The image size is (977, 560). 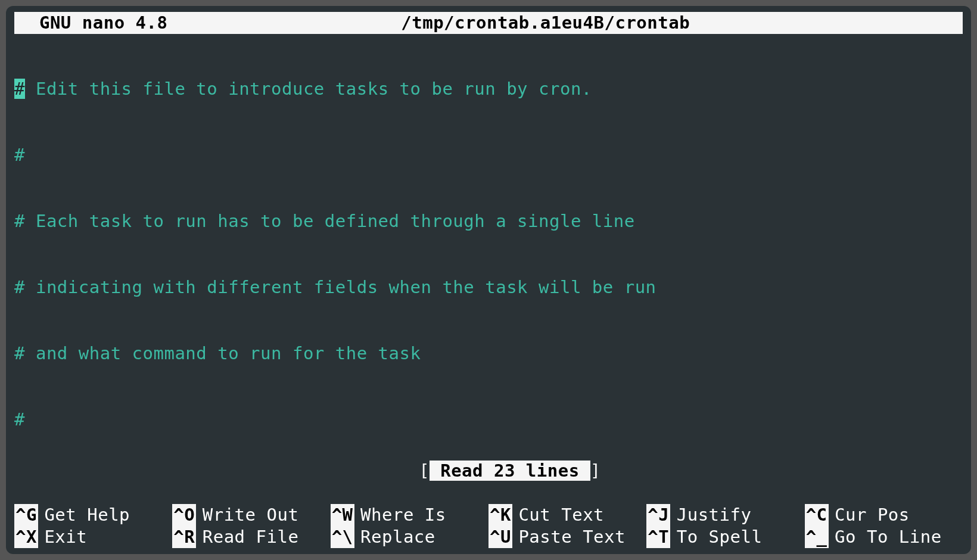 I want to click on keycap: ^U, so click(x=500, y=537).